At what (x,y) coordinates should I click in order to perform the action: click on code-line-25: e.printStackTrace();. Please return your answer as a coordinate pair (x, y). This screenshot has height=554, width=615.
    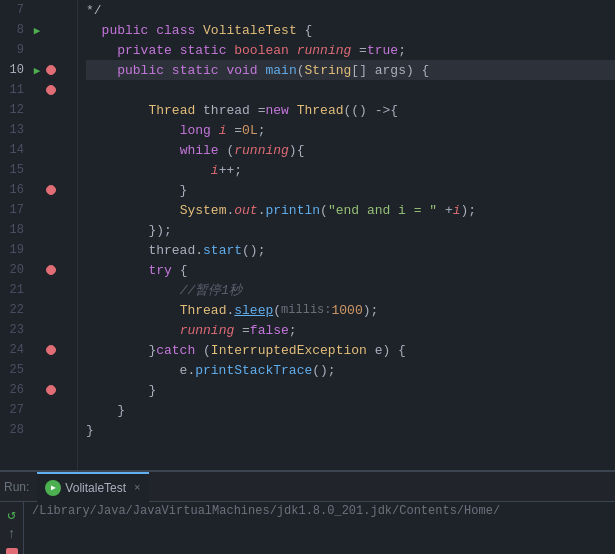
    Looking at the image, I should click on (350, 370).